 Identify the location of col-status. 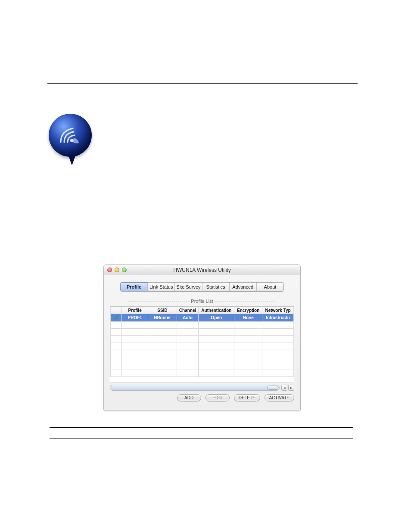
(116, 311).